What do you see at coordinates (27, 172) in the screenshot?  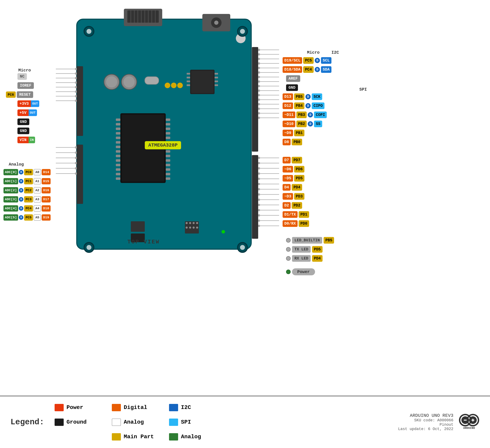 I see `pin-row-adc0: ADC[0] D PC0 A0 D14` at bounding box center [27, 172].